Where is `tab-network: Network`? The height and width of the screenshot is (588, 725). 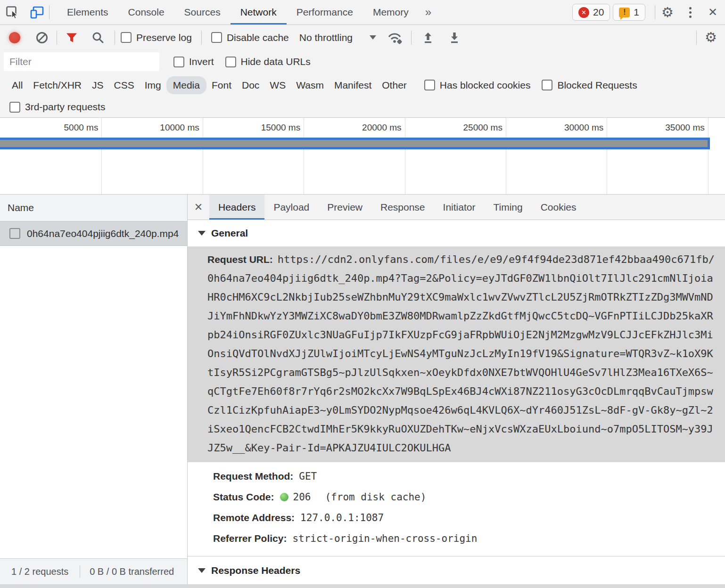 tab-network: Network is located at coordinates (258, 12).